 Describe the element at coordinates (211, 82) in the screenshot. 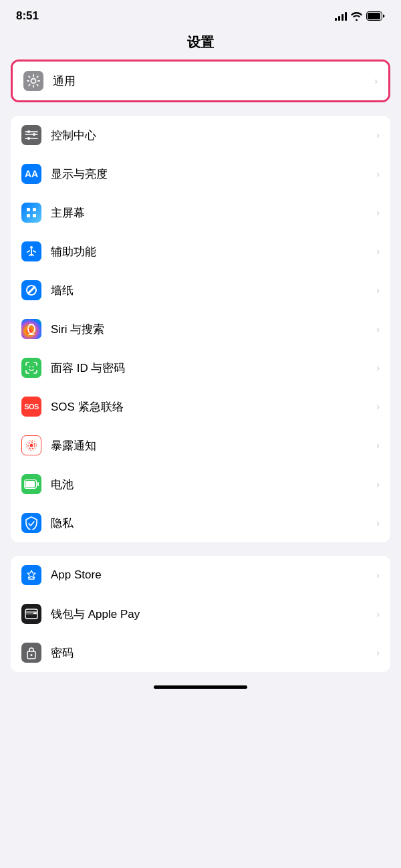

I see `general-label: 通用` at that location.